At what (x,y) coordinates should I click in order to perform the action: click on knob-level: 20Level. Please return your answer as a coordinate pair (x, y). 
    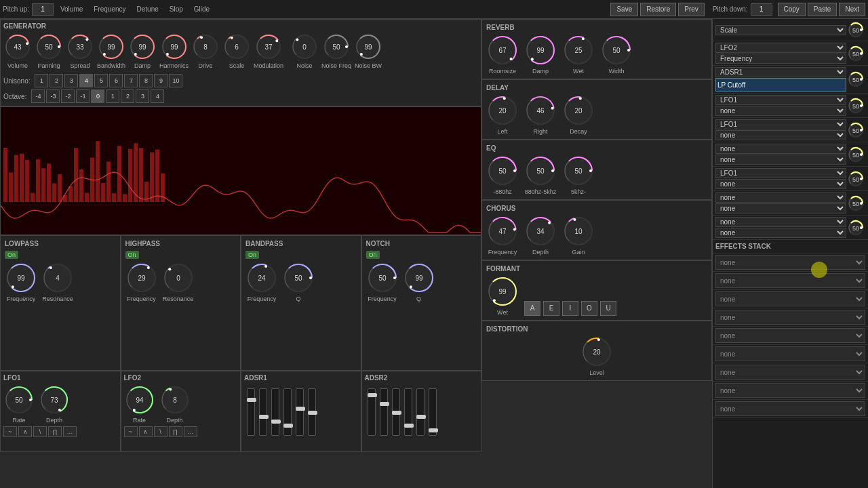
    Looking at the image, I should click on (597, 356).